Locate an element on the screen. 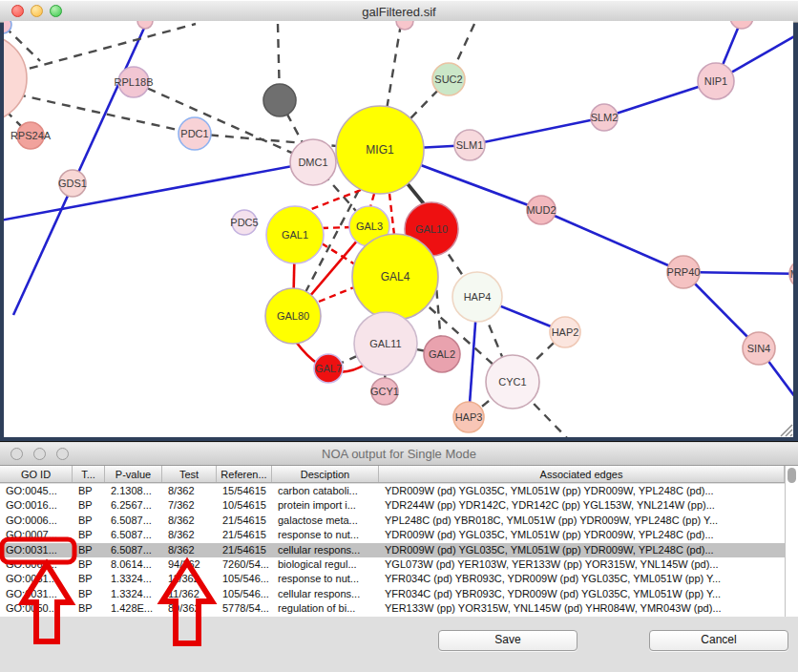 The width and height of the screenshot is (798, 672). table-cell: 1.428E... is located at coordinates (134, 609).